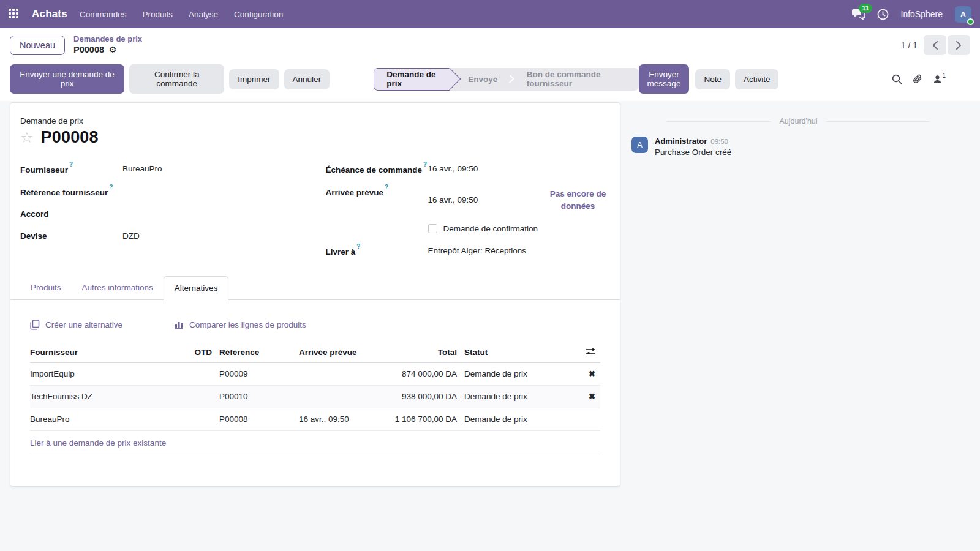 This screenshot has height=551, width=980. I want to click on activity-button: Activité, so click(757, 80).